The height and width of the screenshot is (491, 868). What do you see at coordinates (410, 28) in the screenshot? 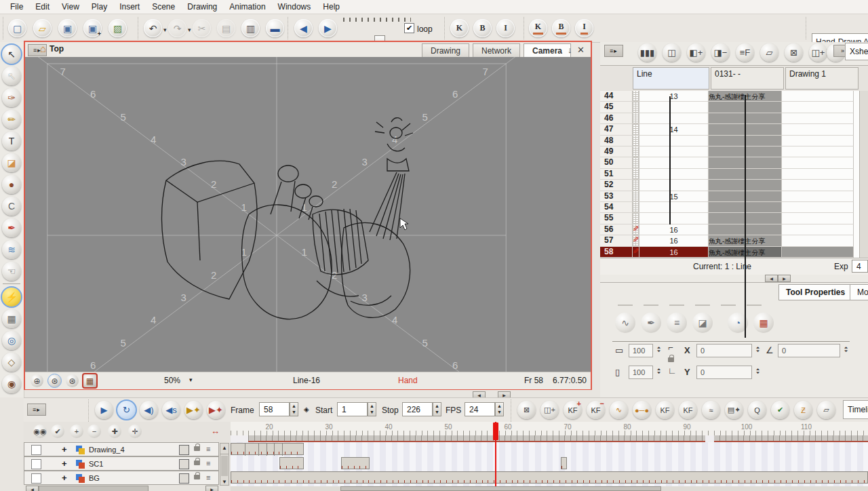
I see `loop-checkbox: ✔` at bounding box center [410, 28].